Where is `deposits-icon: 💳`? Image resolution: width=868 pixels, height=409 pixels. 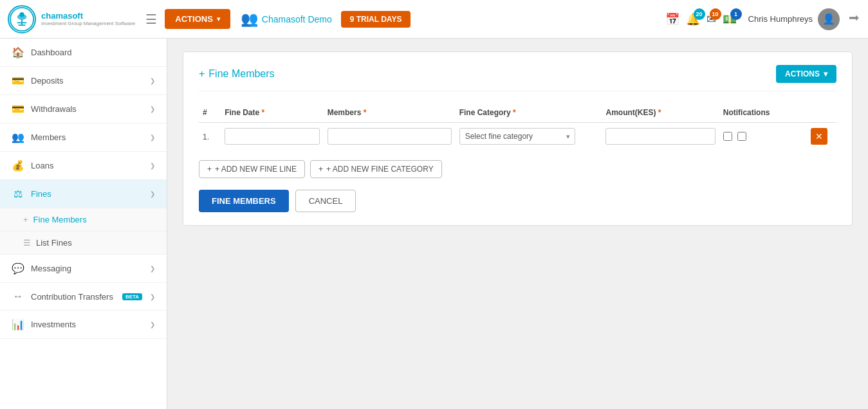
deposits-icon: 💳 is located at coordinates (18, 81).